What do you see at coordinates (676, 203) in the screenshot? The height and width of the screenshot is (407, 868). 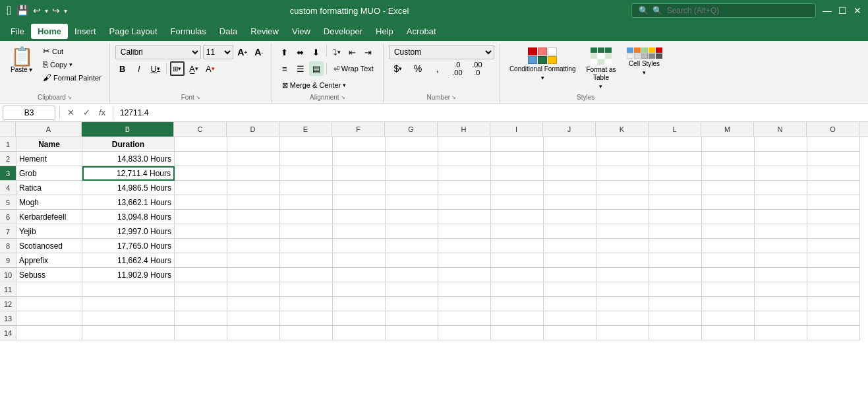 I see `cell-L5` at bounding box center [676, 203].